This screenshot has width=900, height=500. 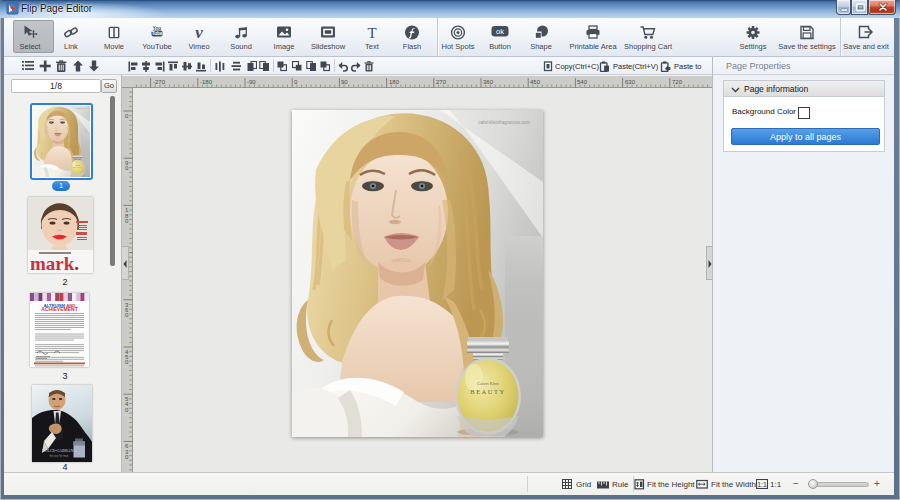 What do you see at coordinates (60, 450) in the screenshot?
I see `svg-text: DOLCE•GABBANA` at bounding box center [60, 450].